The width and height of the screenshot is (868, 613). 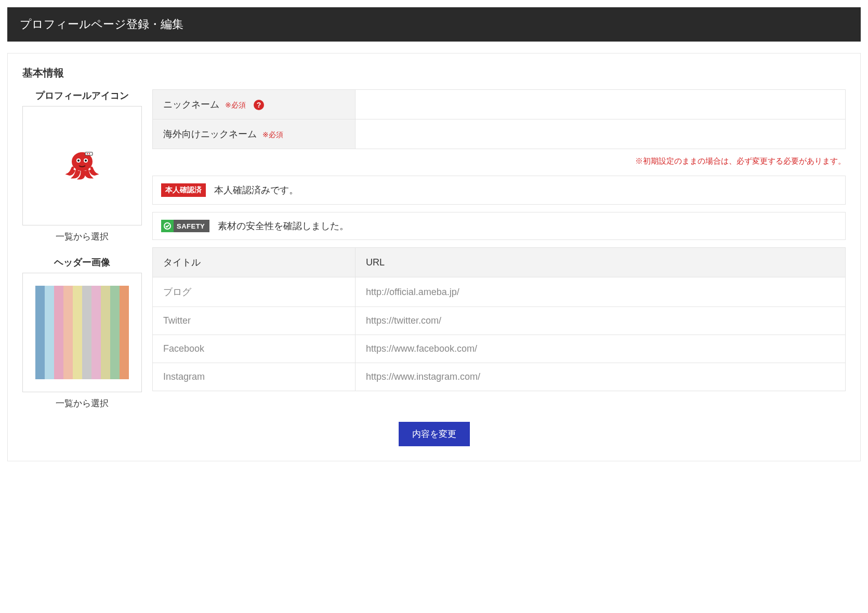 I want to click on identity-verified-row: 本人確認済 本人確認済みです。, so click(x=499, y=190).